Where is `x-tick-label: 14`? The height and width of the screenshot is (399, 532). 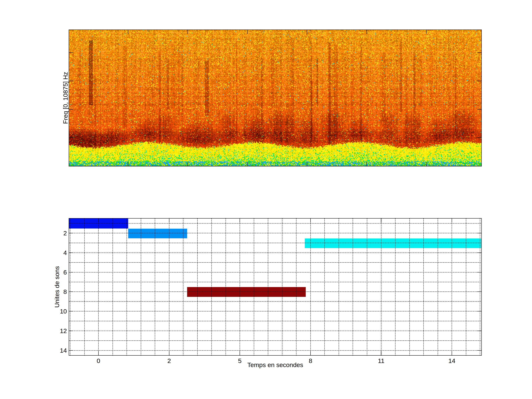 x-tick-label: 14 is located at coordinates (452, 361).